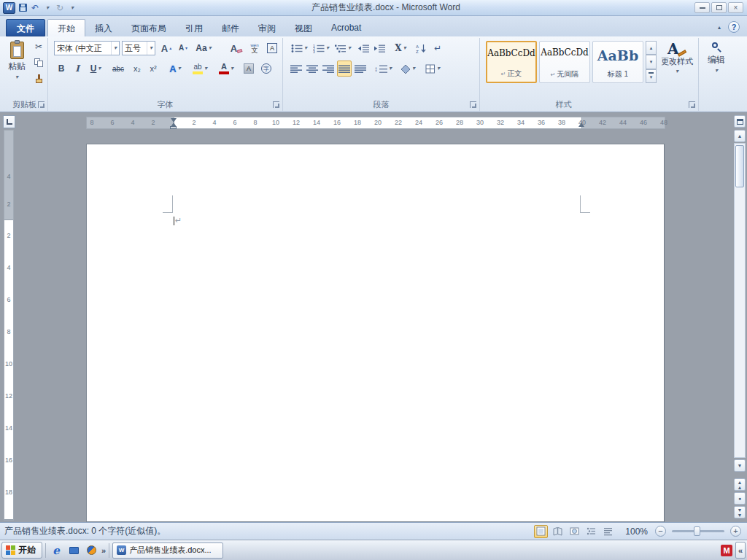 This screenshot has height=560, width=747. Describe the element at coordinates (511, 62) in the screenshot. I see `style-normal: AaBbCcDd ↵正文` at that location.